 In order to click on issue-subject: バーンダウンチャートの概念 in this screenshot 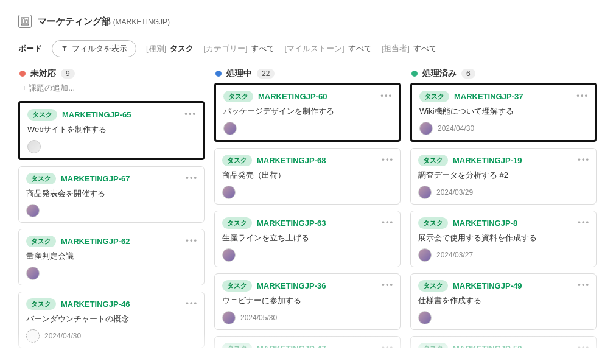, I will do `click(111, 319)`.